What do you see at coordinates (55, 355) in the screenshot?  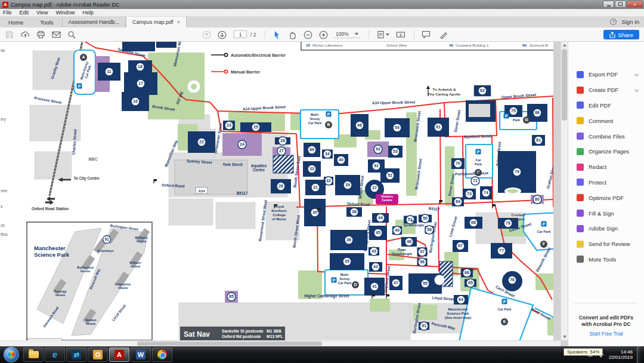 I see `taskbar-app-internet-explorer: e` at bounding box center [55, 355].